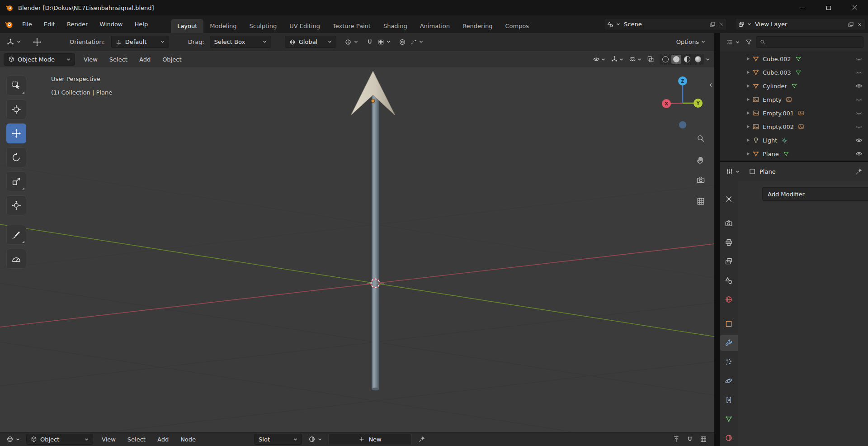 This screenshot has height=446, width=868. What do you see at coordinates (651, 59) in the screenshot?
I see `xray-toggle` at bounding box center [651, 59].